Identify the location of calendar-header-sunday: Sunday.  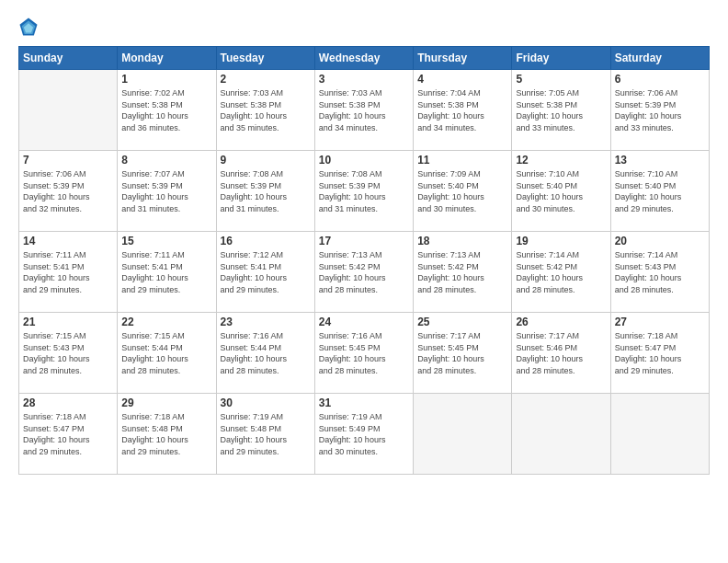
(68, 59).